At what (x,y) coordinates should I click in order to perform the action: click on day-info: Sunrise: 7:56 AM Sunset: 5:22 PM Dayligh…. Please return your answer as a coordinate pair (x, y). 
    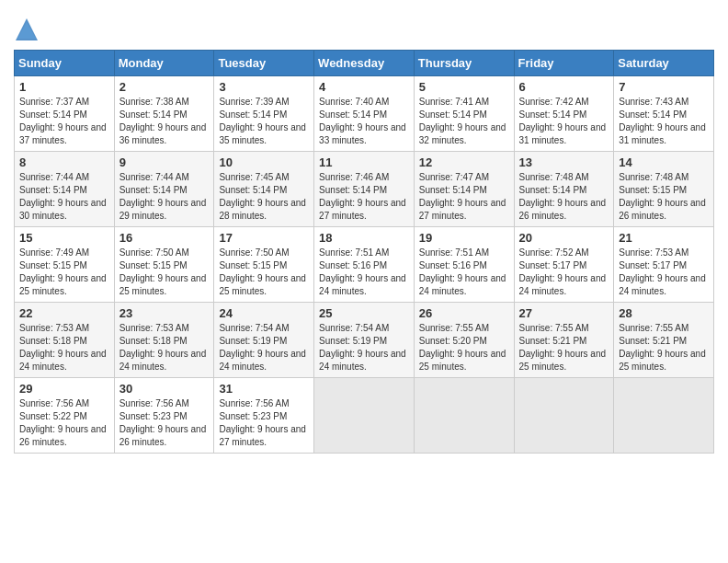
    Looking at the image, I should click on (64, 423).